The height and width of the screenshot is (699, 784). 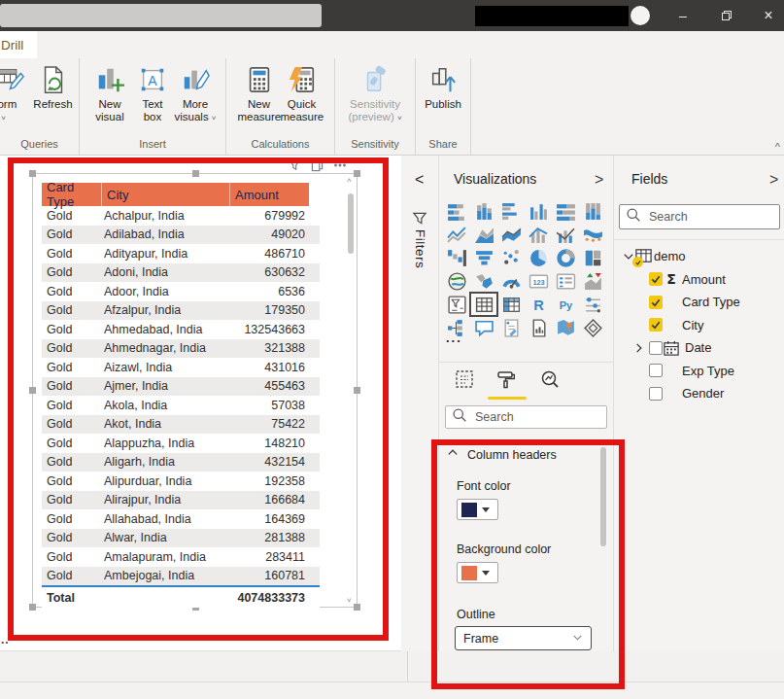 What do you see at coordinates (181, 577) in the screenshot?
I see `table-row: GoldAmbejogai, India160781` at bounding box center [181, 577].